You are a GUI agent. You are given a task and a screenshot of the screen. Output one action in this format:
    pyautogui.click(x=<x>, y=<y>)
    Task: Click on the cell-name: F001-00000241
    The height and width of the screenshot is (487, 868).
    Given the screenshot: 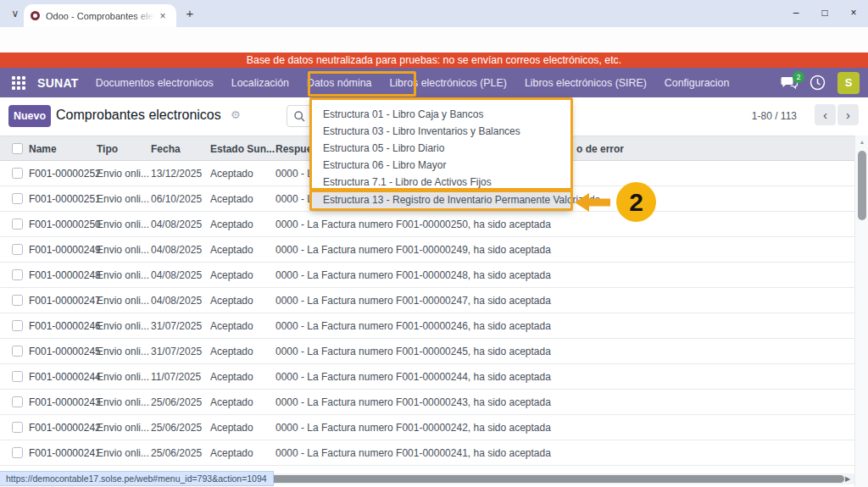 What is the action you would take?
    pyautogui.click(x=63, y=453)
    